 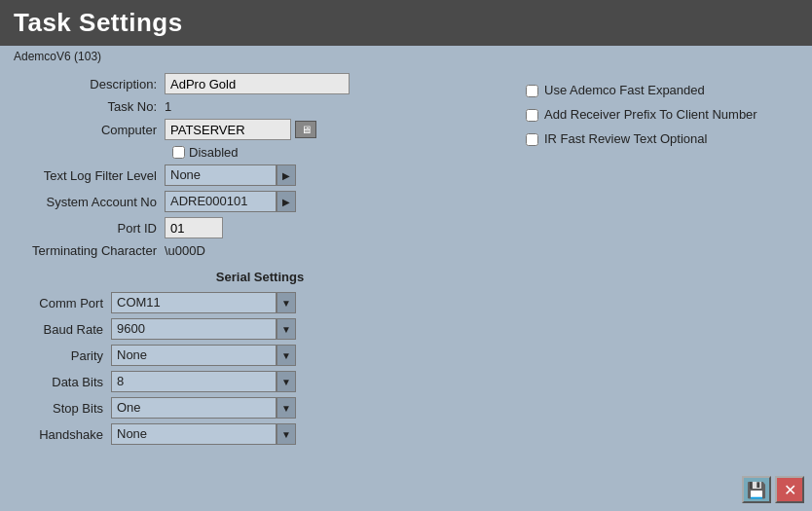 What do you see at coordinates (257, 84) in the screenshot?
I see `description-input` at bounding box center [257, 84].